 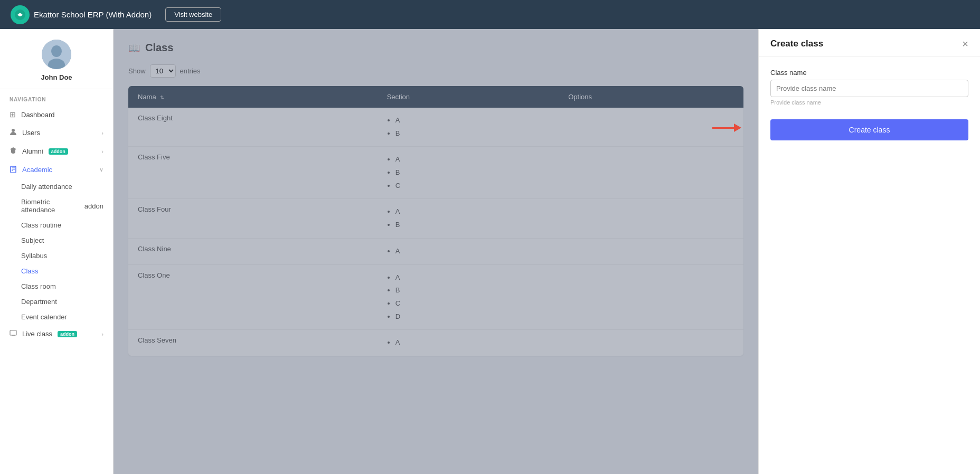 I want to click on avatar, so click(x=56, y=54).